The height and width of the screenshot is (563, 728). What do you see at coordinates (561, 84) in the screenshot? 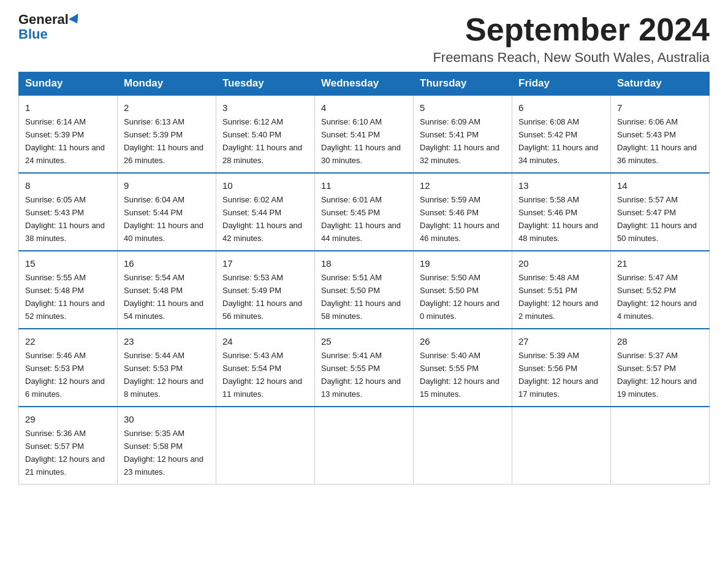
I see `col-friday: Friday` at bounding box center [561, 84].